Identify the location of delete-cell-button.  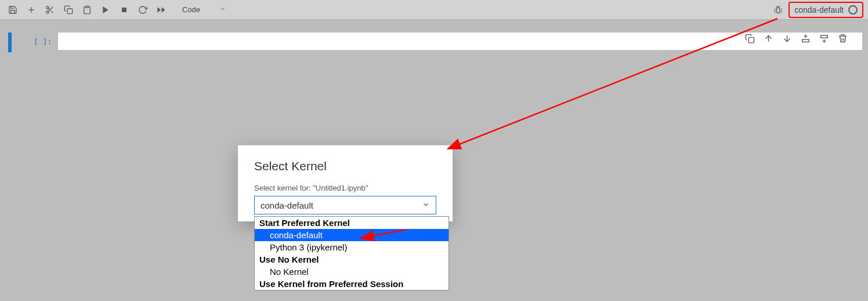
(842, 38).